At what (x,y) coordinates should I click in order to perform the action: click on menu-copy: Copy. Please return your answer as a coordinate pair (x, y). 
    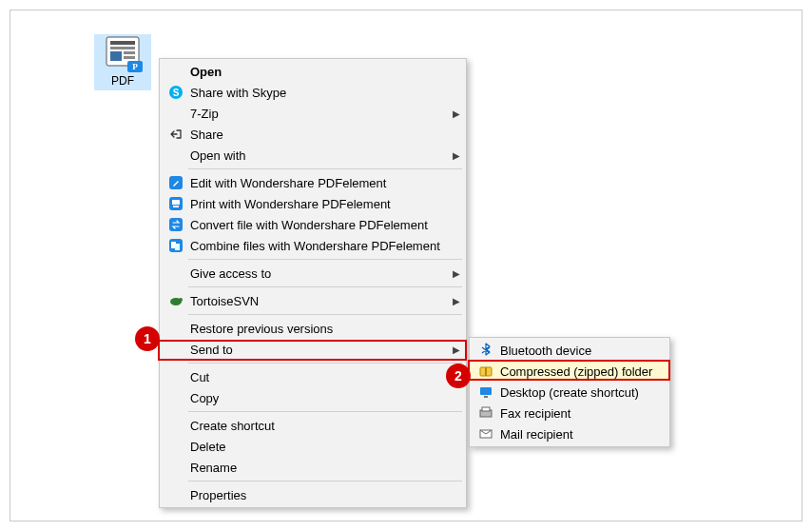
    Looking at the image, I should click on (313, 398).